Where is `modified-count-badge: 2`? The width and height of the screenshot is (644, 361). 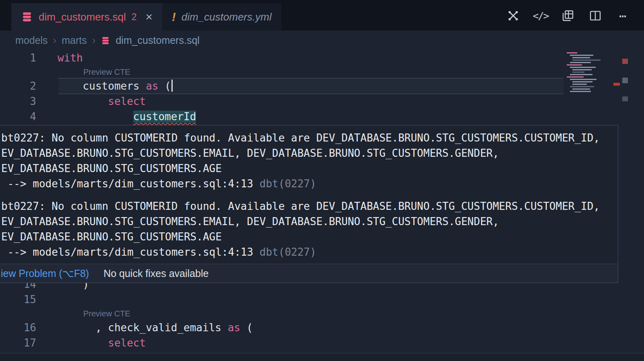 modified-count-badge: 2 is located at coordinates (134, 17).